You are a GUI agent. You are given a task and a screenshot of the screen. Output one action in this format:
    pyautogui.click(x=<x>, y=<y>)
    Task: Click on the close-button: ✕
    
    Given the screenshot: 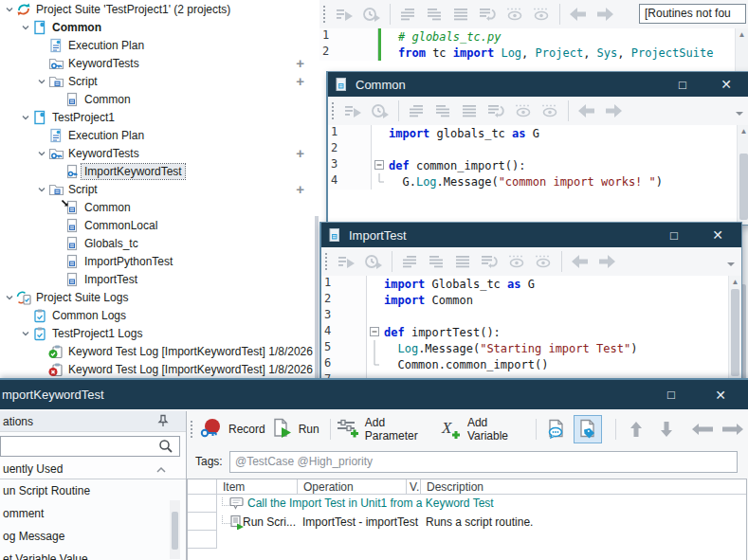 What is the action you would take?
    pyautogui.click(x=721, y=394)
    